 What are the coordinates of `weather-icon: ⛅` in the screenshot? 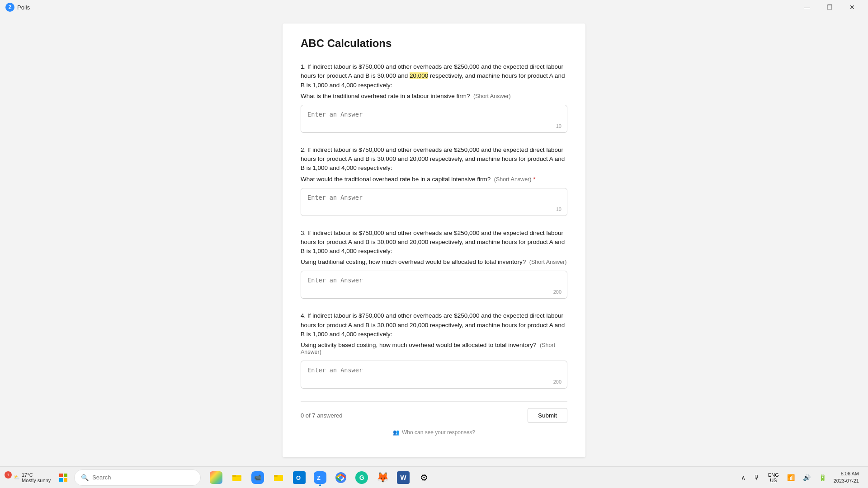 It's located at (17, 477).